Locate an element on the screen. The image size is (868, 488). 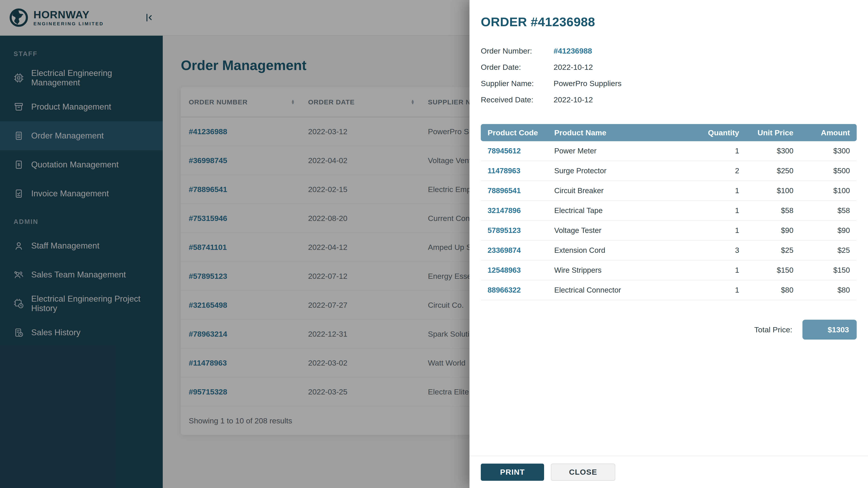
product-row: 88966322 Electrical Connector 1 $80 $80 is located at coordinates (669, 290).